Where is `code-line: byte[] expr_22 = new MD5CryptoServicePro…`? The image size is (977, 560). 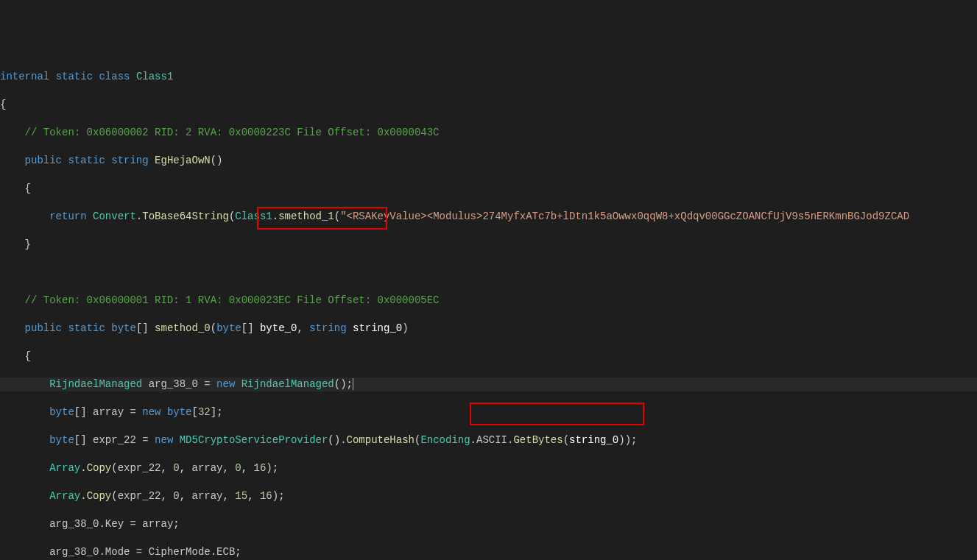
code-line: byte[] expr_22 = new MD5CryptoServicePro… is located at coordinates (489, 440).